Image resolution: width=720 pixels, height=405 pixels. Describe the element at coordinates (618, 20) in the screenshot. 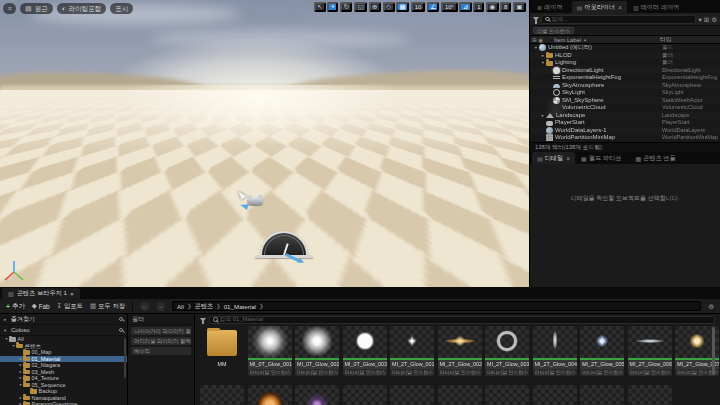

I see `outliner-search-input: 검색...` at that location.